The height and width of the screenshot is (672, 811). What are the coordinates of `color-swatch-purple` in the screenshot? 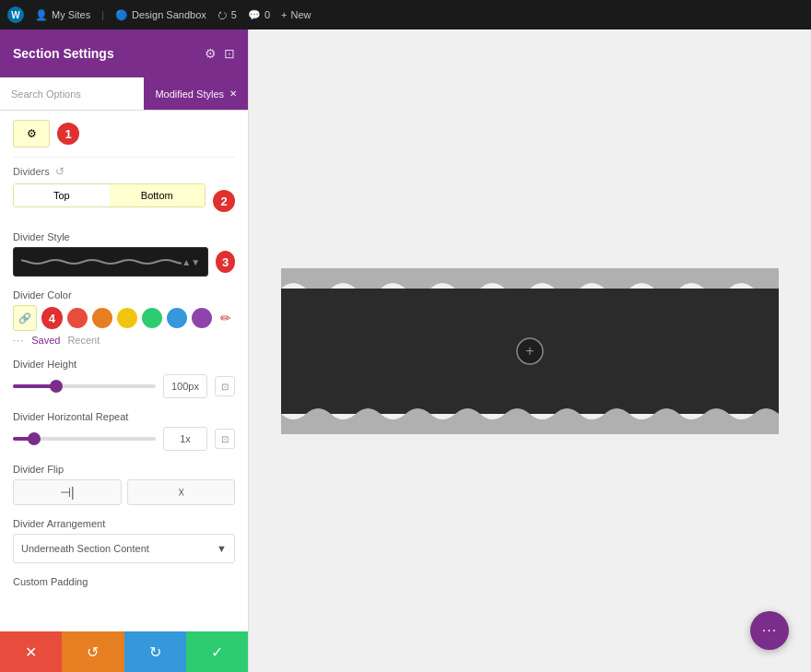 It's located at (202, 318).